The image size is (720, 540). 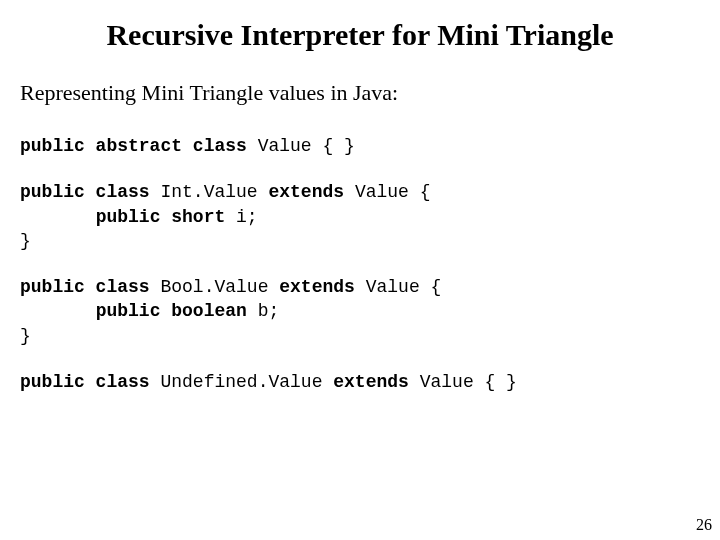 I want to click on code-block-intvalue: public class Int.Value extends Value { p…, so click(x=360, y=216).